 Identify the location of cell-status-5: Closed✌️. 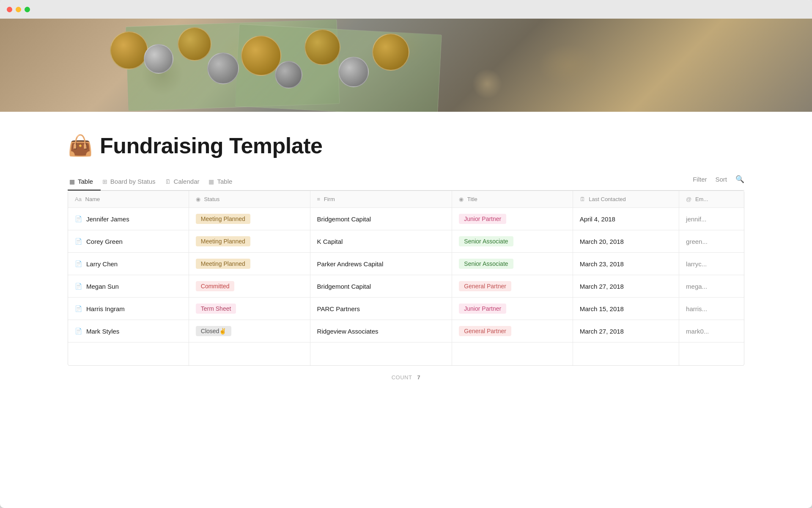
(250, 331).